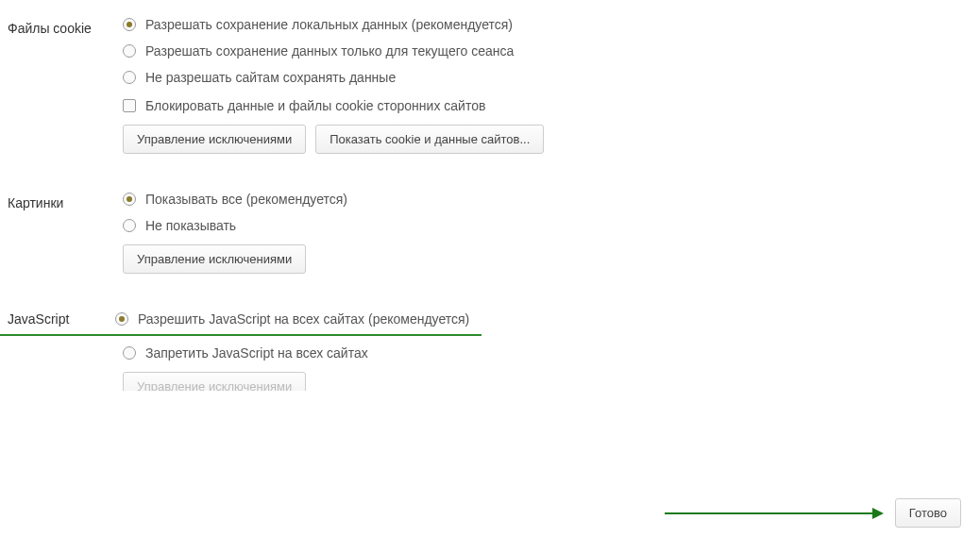 The width and height of the screenshot is (980, 537). Describe the element at coordinates (315, 106) in the screenshot. I see `cookies-block-thirdparty-label: Блокировать данные и файлы cookie сторон…` at that location.